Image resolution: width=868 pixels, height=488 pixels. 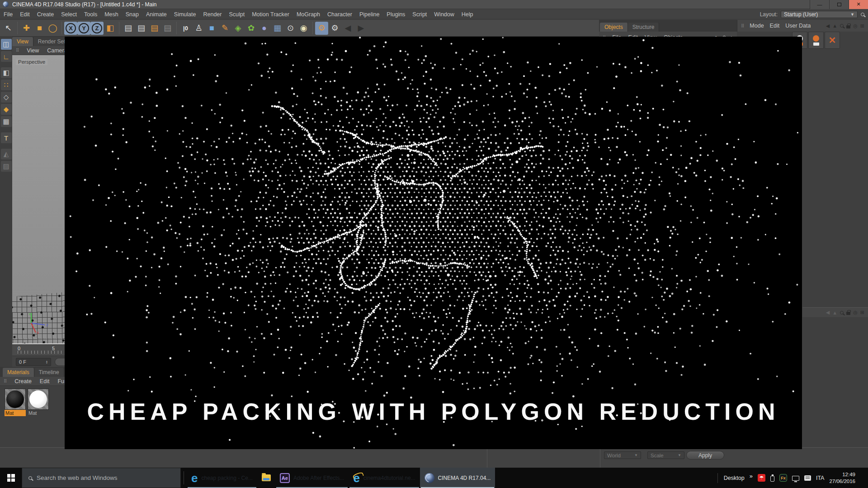 What do you see at coordinates (23, 381) in the screenshot?
I see `materials-menu-create: Create` at bounding box center [23, 381].